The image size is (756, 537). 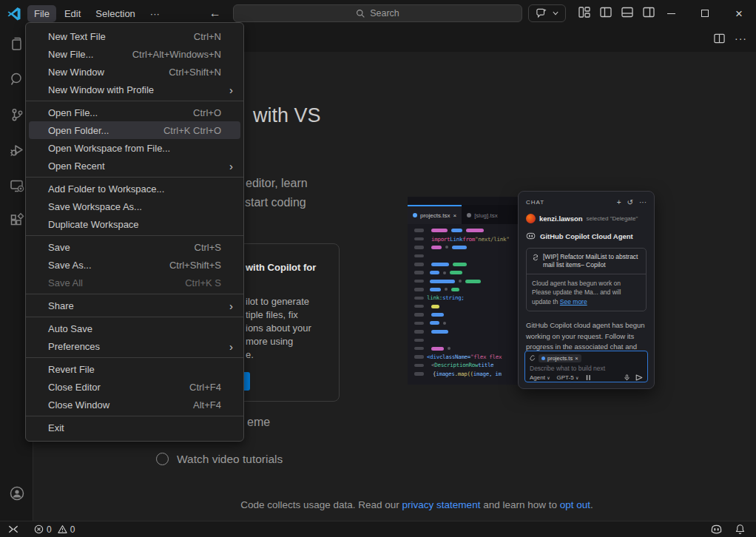 What do you see at coordinates (55, 530) in the screenshot?
I see `problems-indicator: 0 0` at bounding box center [55, 530].